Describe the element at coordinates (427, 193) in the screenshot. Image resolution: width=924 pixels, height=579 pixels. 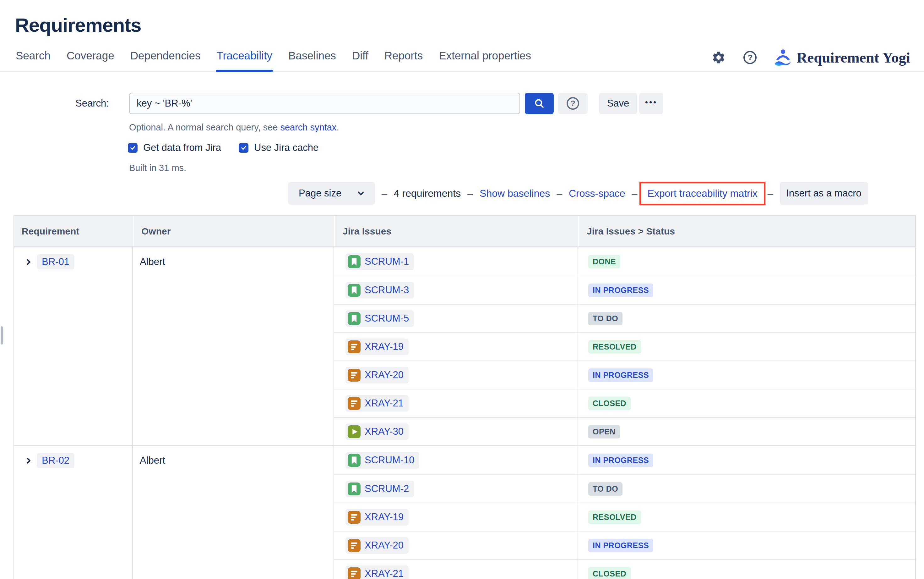
I see `requirements-count: 4 requirements` at that location.